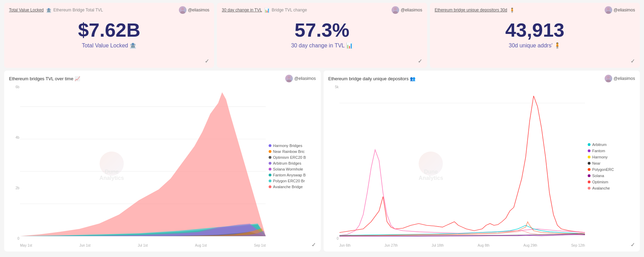 The width and height of the screenshot is (644, 257). What do you see at coordinates (589, 151) in the screenshot?
I see `legend-dot-dep-fantom` at bounding box center [589, 151].